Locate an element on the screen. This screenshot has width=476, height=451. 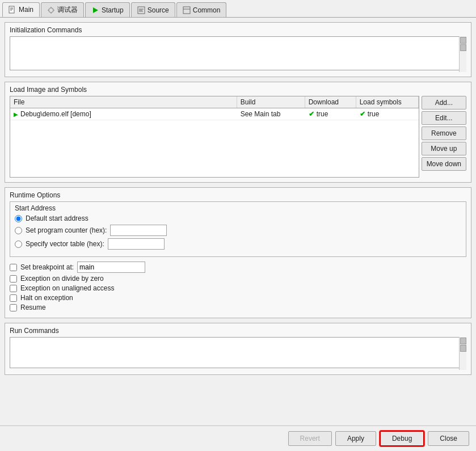
tab-bar: Main 调试器 Startup Source Common is located at coordinates (238, 9).